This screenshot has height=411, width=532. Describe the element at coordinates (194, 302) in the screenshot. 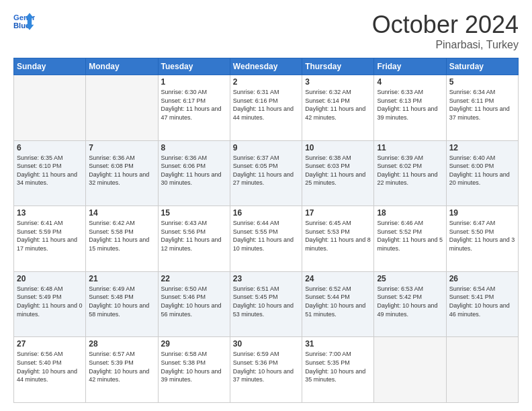

I see `day-info: Sunrise: 6:50 AMSunset: 5:46 PMDaylight:…` at that location.